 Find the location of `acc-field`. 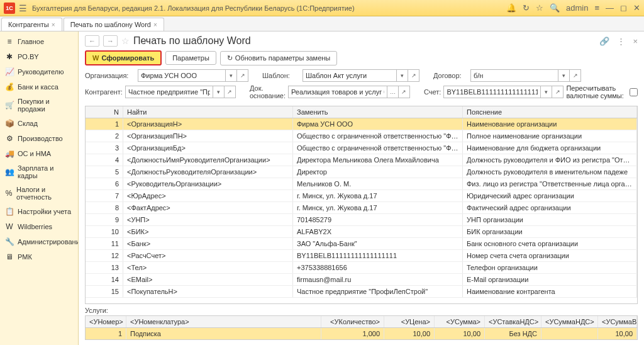

acc-field is located at coordinates (492, 92).